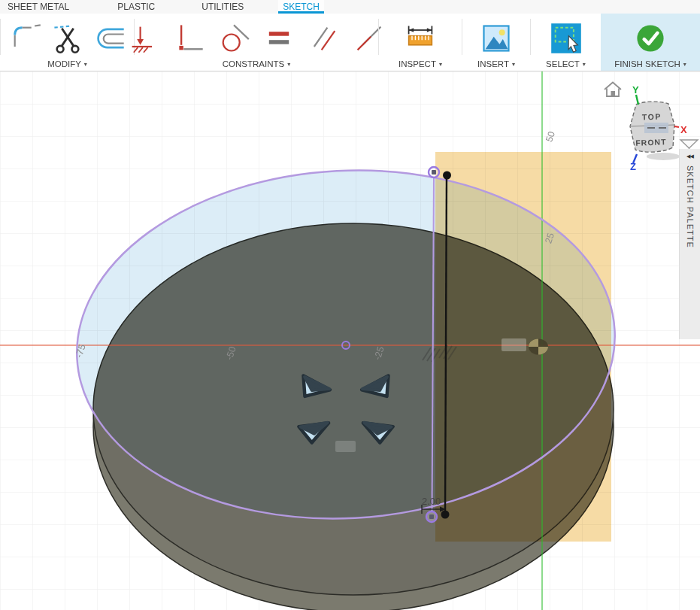  Describe the element at coordinates (350, 7) in the screenshot. I see `ribbon-tabbar: SHEET METAL PLASTIC UTILITIES SKETCH` at that location.